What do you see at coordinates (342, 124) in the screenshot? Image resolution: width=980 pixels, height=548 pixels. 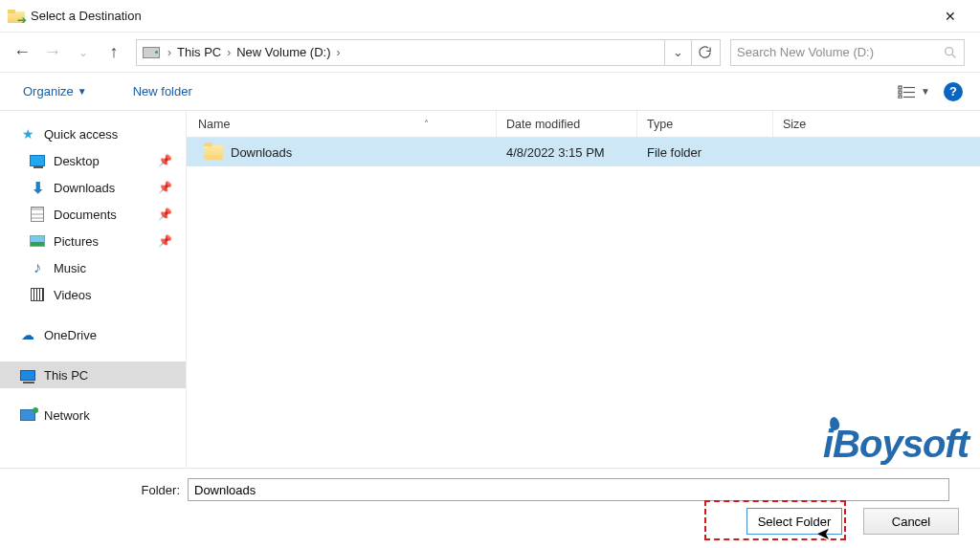 I see `column-header-name: Name ˄` at bounding box center [342, 124].